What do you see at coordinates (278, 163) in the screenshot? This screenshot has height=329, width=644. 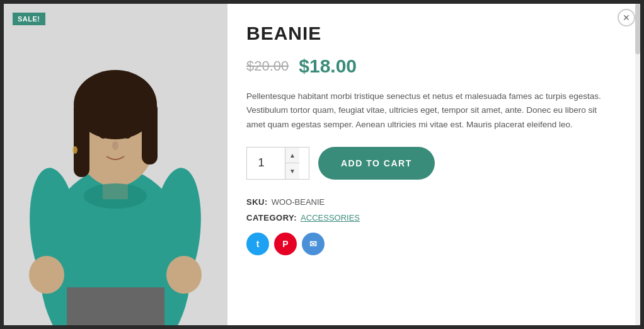 I see `quantity-wrapper: ▲ ▼` at bounding box center [278, 163].